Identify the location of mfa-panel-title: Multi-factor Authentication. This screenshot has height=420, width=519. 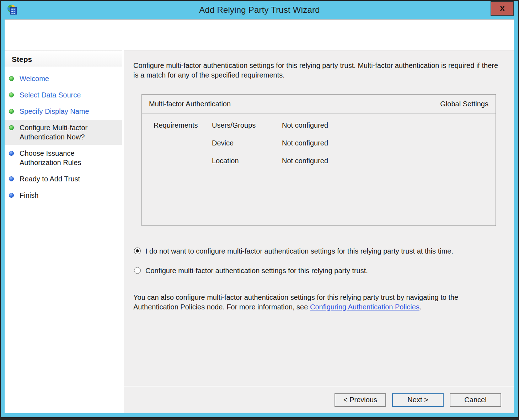
(190, 104).